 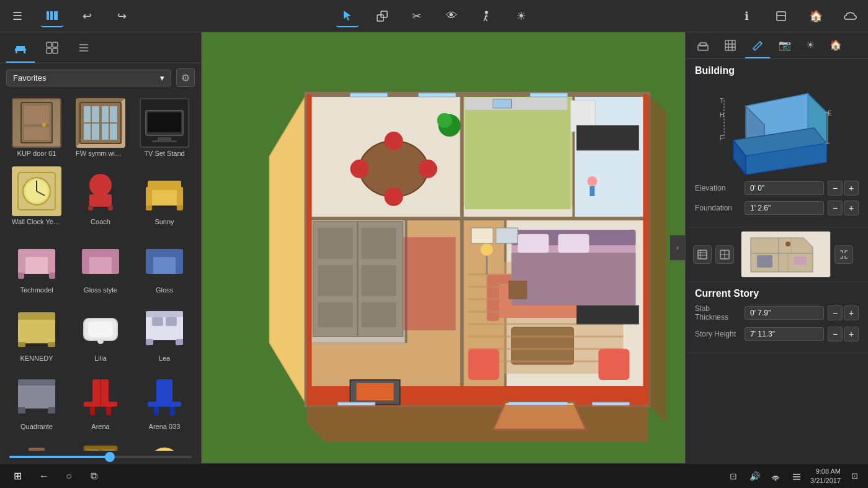 I want to click on height-increase: +, so click(x=851, y=334).